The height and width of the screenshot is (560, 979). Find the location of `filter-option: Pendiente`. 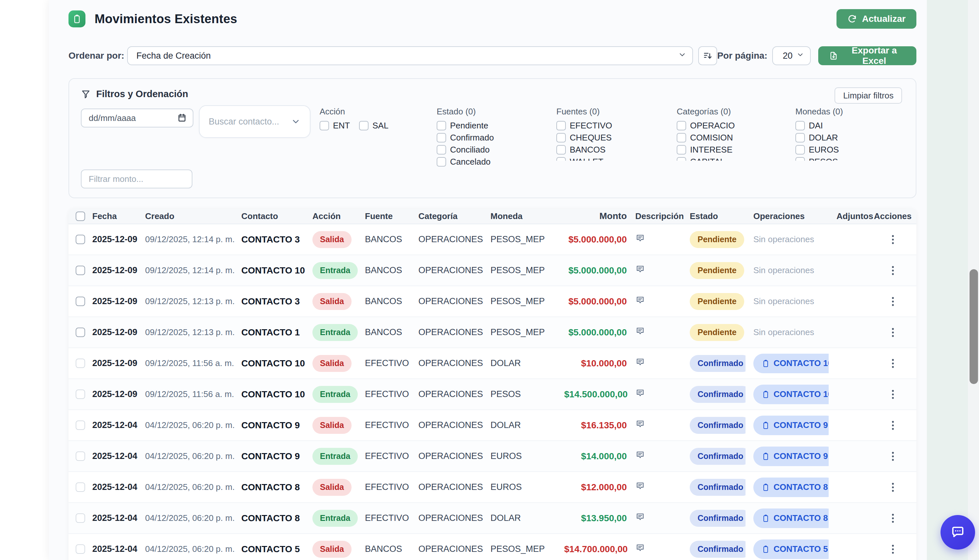

filter-option: Pendiente is located at coordinates (494, 125).